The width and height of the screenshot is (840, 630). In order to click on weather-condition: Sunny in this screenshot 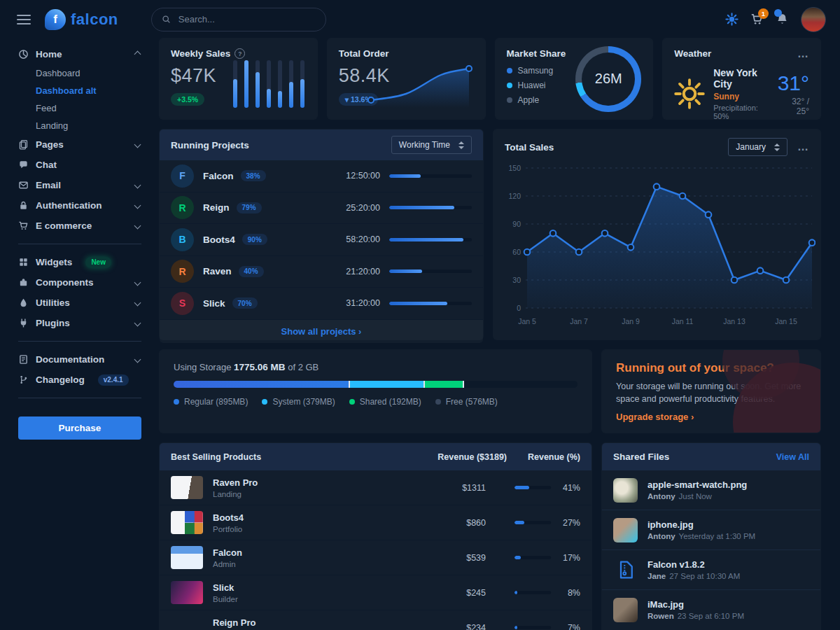, I will do `click(741, 97)`.